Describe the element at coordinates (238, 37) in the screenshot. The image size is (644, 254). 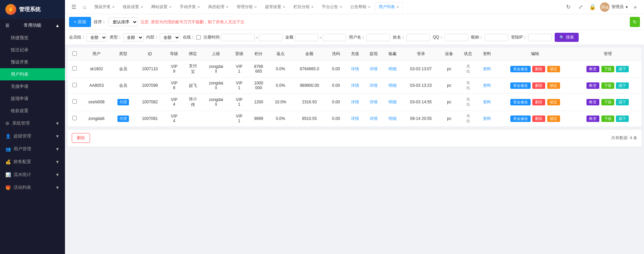
I see `register-start-input` at that location.